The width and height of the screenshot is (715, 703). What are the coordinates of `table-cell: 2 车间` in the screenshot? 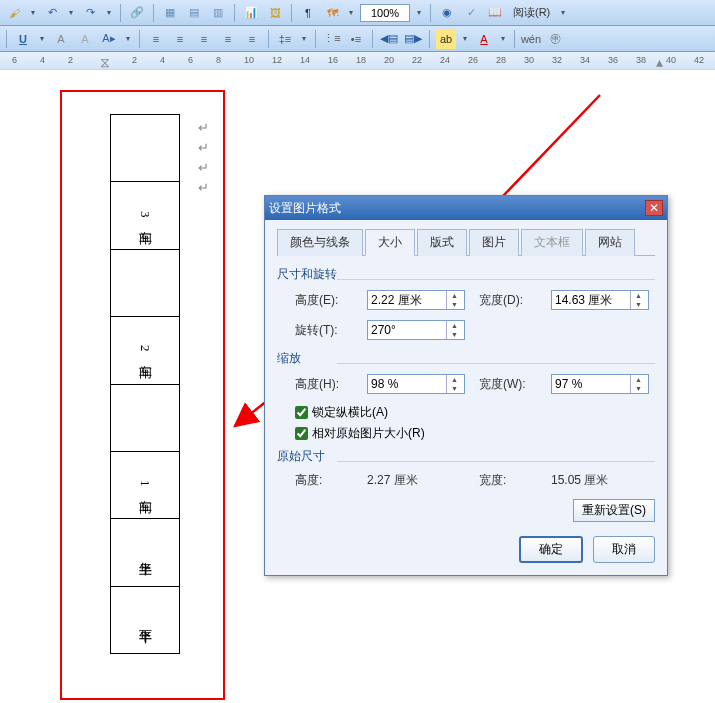 It's located at (145, 350).